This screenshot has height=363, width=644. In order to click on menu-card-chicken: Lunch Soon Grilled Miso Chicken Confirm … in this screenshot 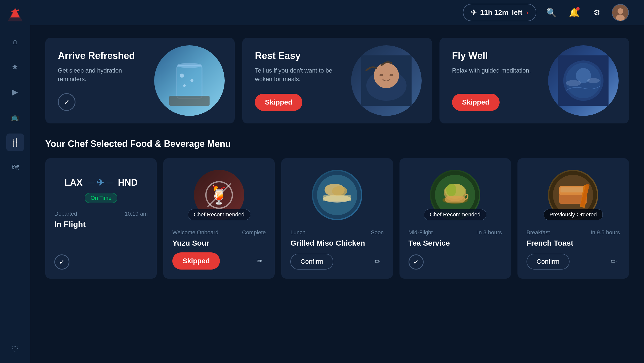, I will do `click(337, 218)`.